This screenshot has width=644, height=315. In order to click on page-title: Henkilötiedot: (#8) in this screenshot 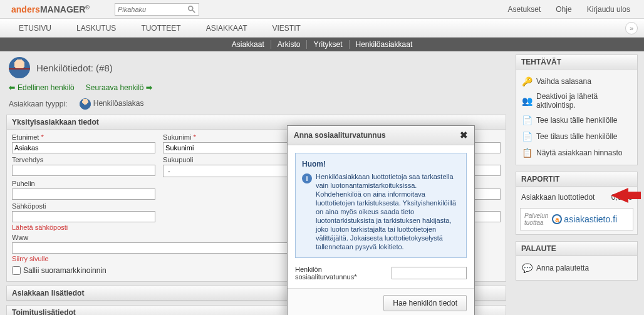, I will do `click(75, 68)`.